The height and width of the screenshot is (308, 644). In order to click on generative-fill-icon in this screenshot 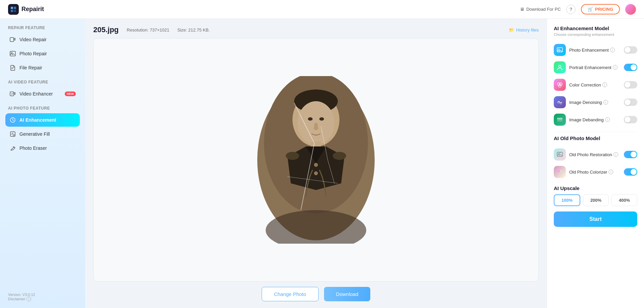, I will do `click(13, 134)`.